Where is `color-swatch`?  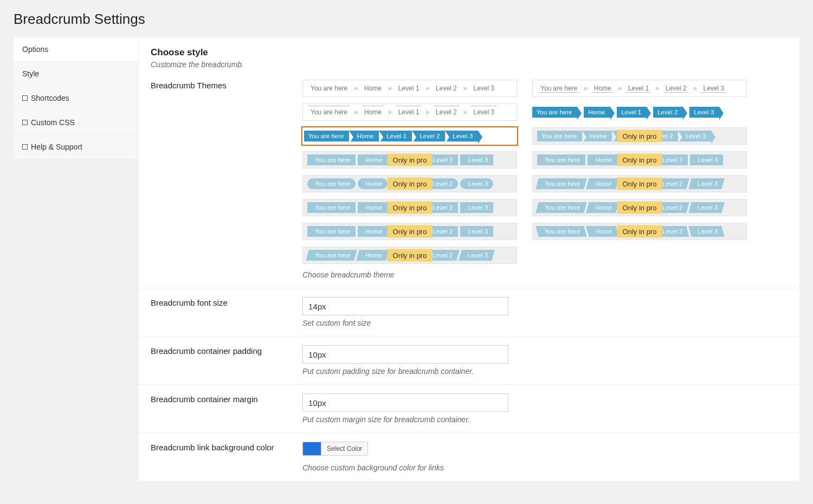 color-swatch is located at coordinates (312, 449).